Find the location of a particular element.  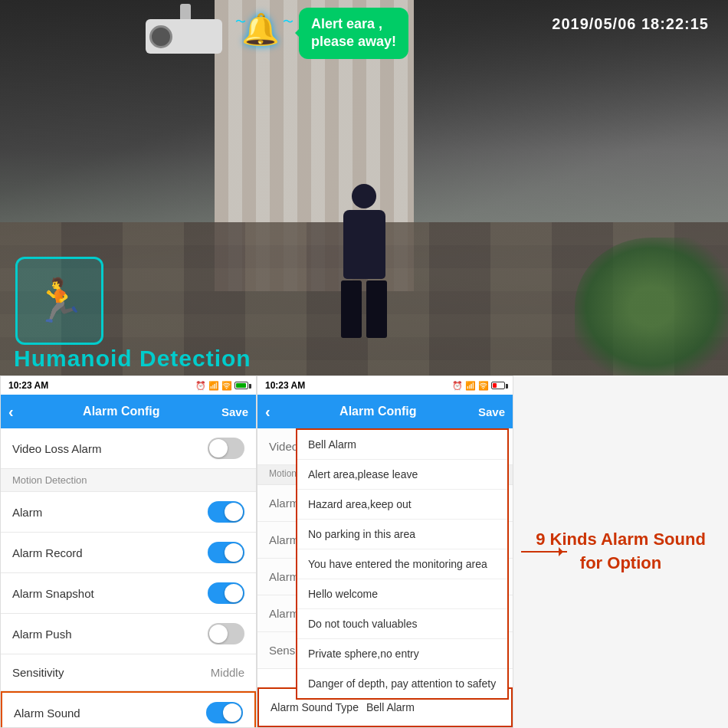

alarm-item: Alarm is located at coordinates (129, 512).